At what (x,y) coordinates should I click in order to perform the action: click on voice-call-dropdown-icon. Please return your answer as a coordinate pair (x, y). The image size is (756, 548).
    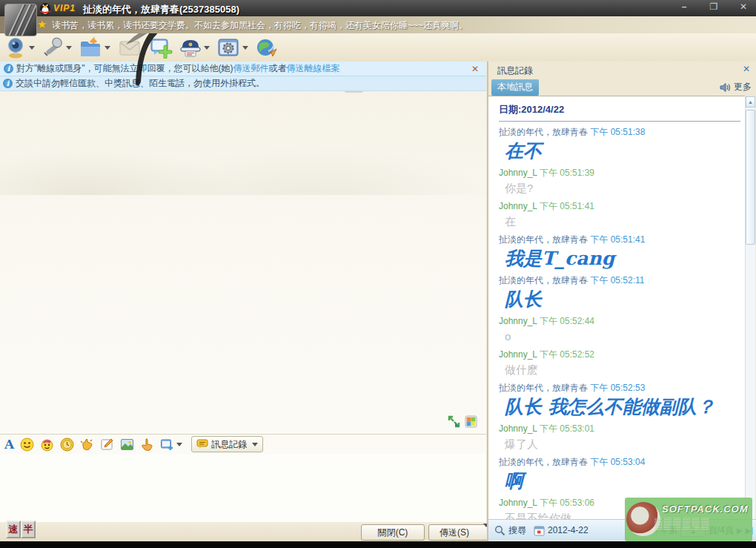
    Looking at the image, I should click on (69, 47).